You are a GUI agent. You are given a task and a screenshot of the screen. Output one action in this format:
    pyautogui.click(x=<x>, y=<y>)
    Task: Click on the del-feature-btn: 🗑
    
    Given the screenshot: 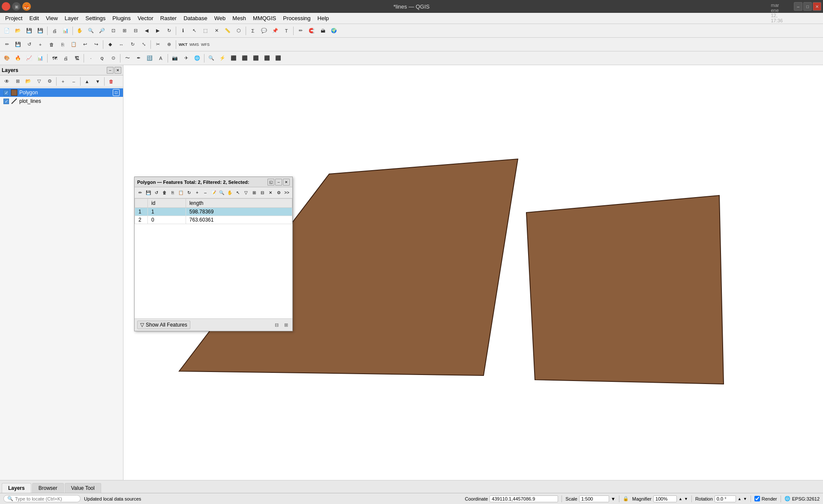 What is the action you would take?
    pyautogui.click(x=51, y=45)
    